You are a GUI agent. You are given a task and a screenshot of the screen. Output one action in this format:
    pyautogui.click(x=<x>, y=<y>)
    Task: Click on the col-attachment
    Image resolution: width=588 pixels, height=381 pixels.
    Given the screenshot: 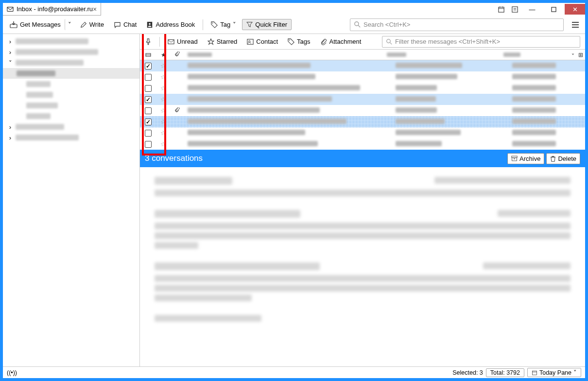 What is the action you would take?
    pyautogui.click(x=177, y=54)
    